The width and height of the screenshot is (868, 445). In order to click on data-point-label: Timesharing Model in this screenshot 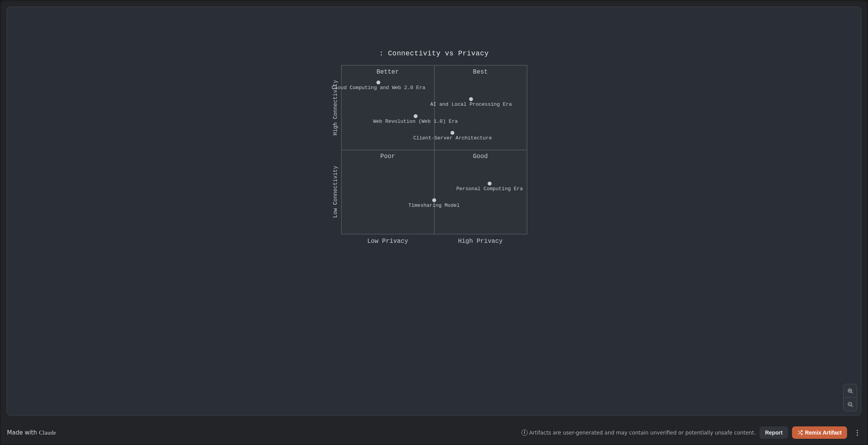, I will do `click(434, 205)`.